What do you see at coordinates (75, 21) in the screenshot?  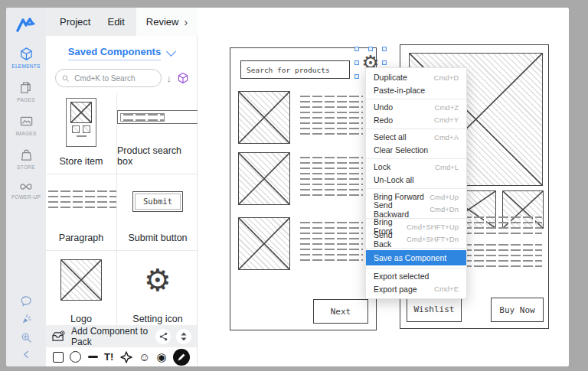 I see `menu-project: Project` at bounding box center [75, 21].